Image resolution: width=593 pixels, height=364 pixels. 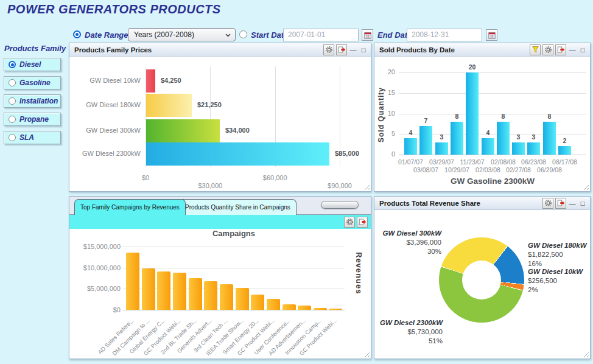 I want to click on x-tick: 02/08/08, so click(x=504, y=162).